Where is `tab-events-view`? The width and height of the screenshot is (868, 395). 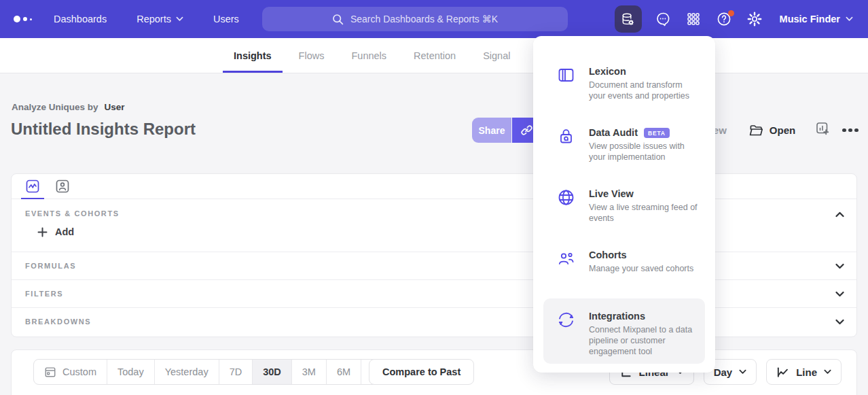
tab-events-view is located at coordinates (33, 186).